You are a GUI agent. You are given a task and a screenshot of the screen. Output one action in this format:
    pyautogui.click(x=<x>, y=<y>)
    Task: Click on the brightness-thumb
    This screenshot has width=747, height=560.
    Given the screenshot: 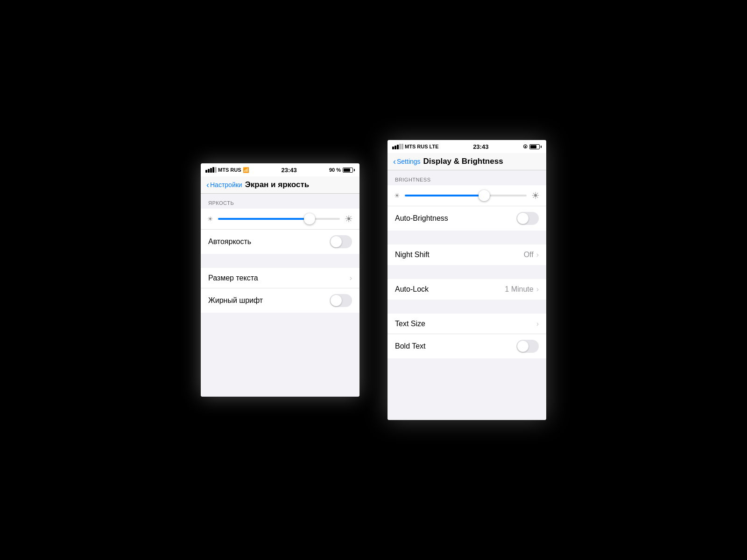 What is the action you would take?
    pyautogui.click(x=310, y=219)
    